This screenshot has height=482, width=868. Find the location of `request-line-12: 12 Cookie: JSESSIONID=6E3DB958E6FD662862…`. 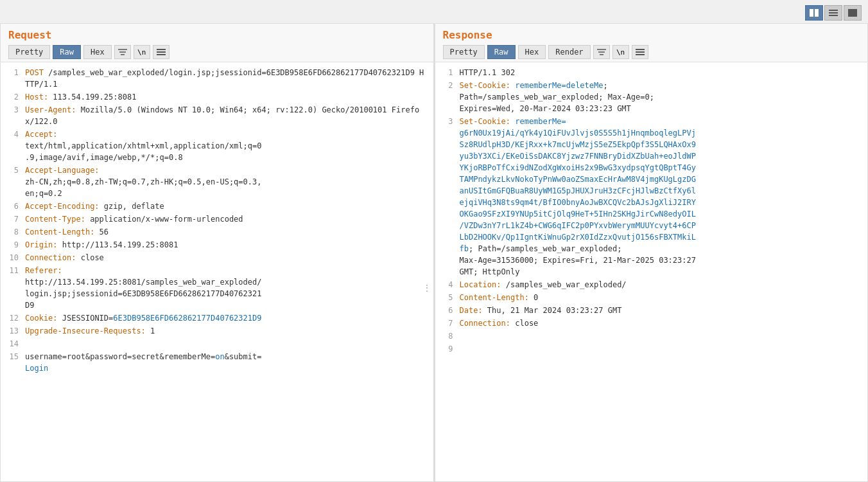

request-line-12: 12 Cookie: JSESSIONID=6E3DB958E6FD662862… is located at coordinates (217, 318).